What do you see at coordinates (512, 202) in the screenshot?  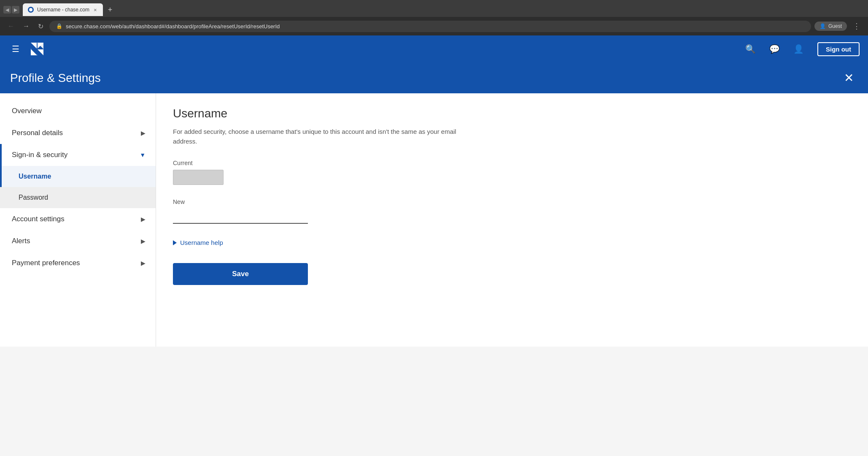 I see `new-label: New` at bounding box center [512, 202].